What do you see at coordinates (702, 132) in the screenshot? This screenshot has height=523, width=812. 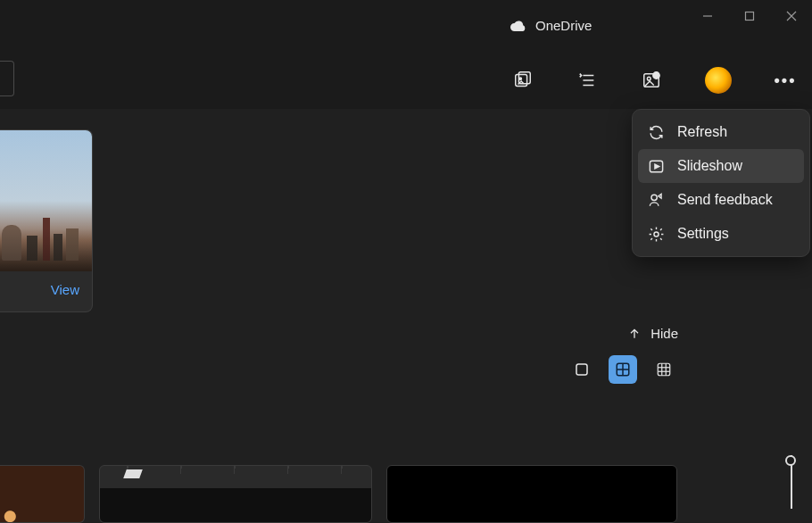 I see `menu-refresh-label: Refresh` at bounding box center [702, 132].